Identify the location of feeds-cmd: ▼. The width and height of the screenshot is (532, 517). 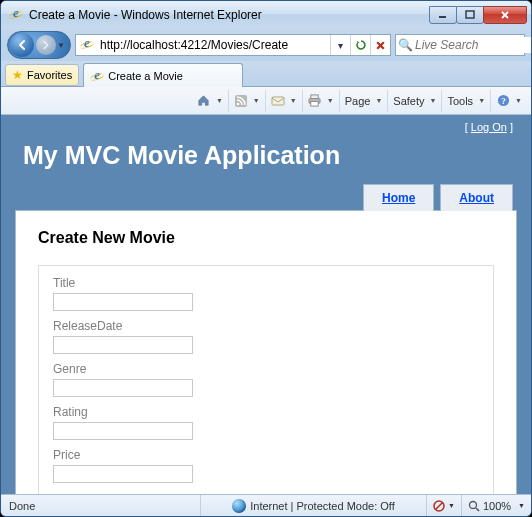
(246, 101).